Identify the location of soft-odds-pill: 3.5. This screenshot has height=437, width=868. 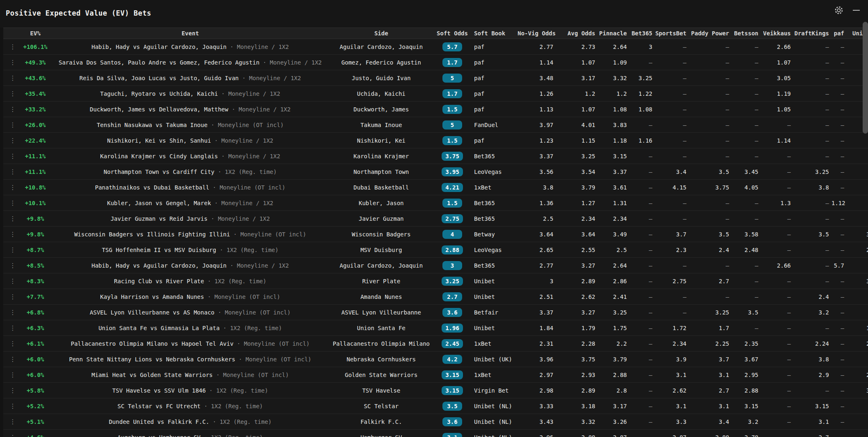
(452, 406).